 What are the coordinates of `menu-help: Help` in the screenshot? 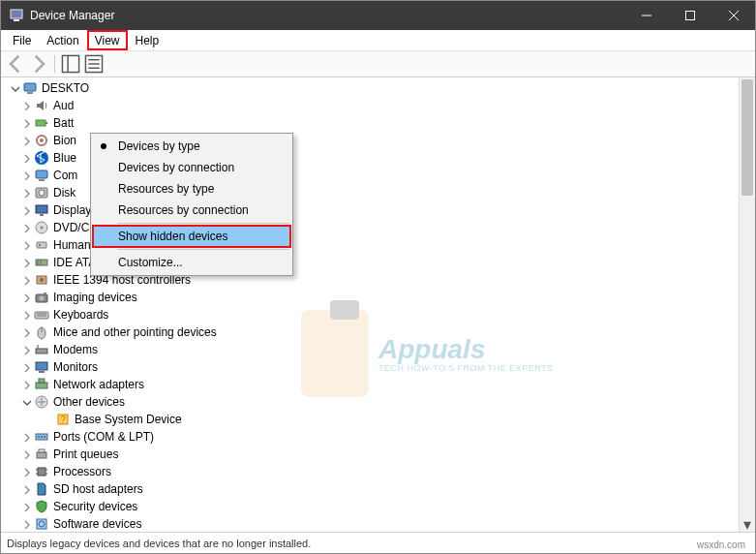 It's located at (147, 41).